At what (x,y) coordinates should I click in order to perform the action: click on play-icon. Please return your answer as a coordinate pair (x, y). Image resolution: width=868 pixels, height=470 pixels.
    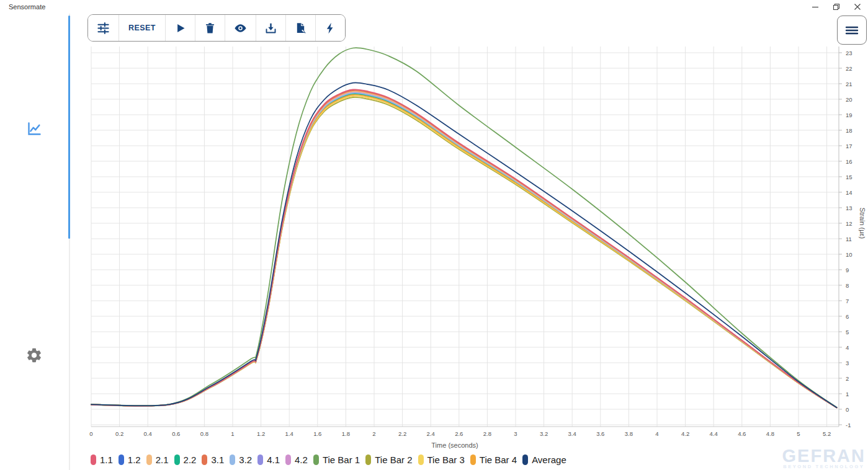
    Looking at the image, I should click on (180, 29).